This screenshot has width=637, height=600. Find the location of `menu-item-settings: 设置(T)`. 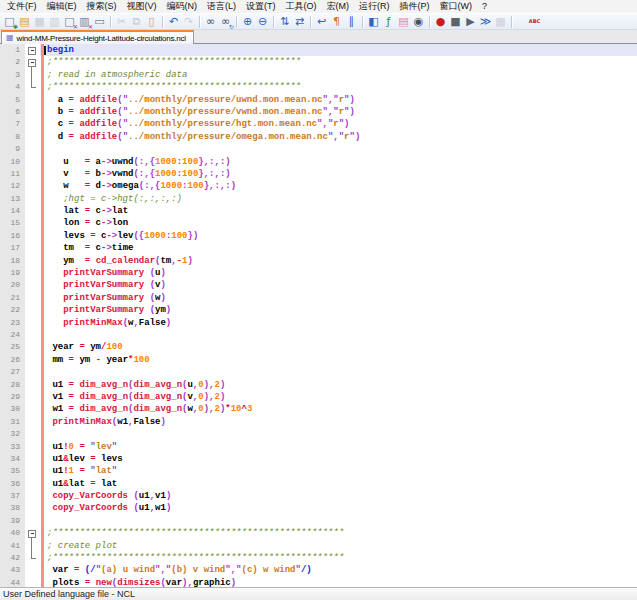

menu-item-settings: 设置(T) is located at coordinates (261, 6).